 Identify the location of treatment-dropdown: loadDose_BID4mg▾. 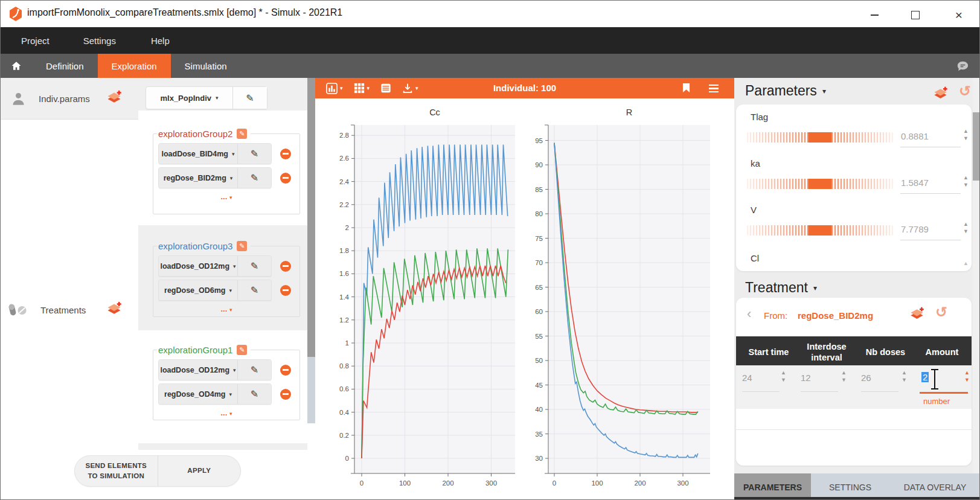
(198, 153).